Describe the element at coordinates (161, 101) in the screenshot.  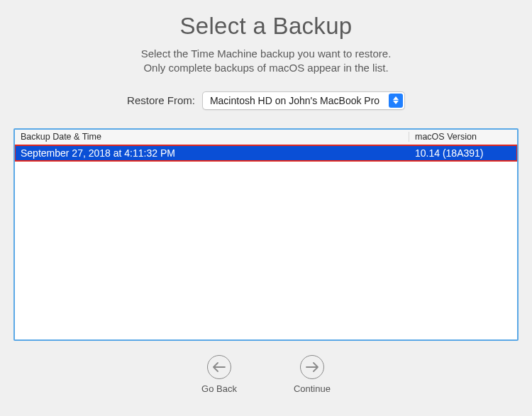
I see `restore-from-label: Restore From:` at that location.